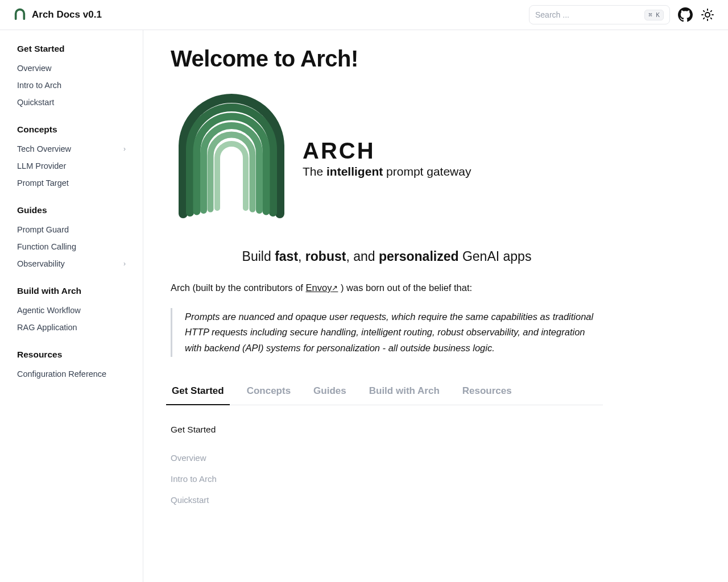 The image size is (728, 582). I want to click on sidebar-heading: Get Started, so click(72, 49).